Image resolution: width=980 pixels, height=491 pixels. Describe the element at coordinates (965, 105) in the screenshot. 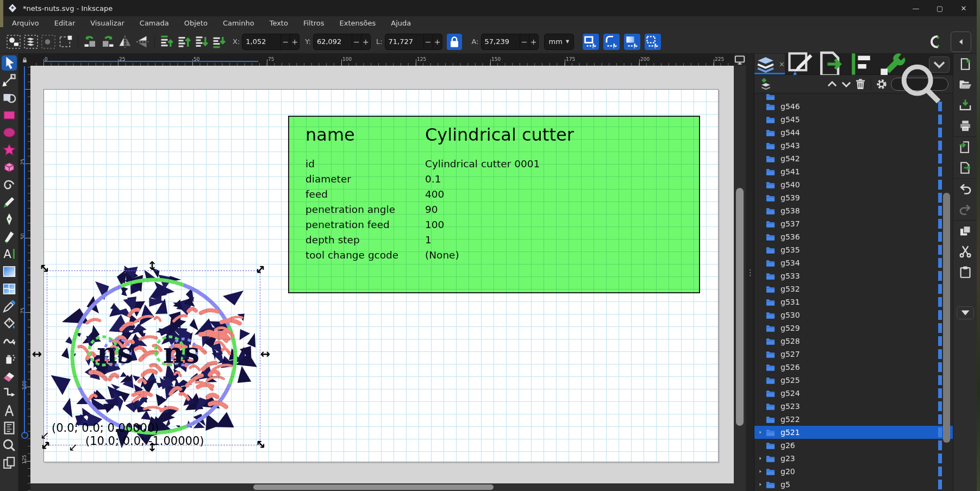

I see `save-button` at that location.